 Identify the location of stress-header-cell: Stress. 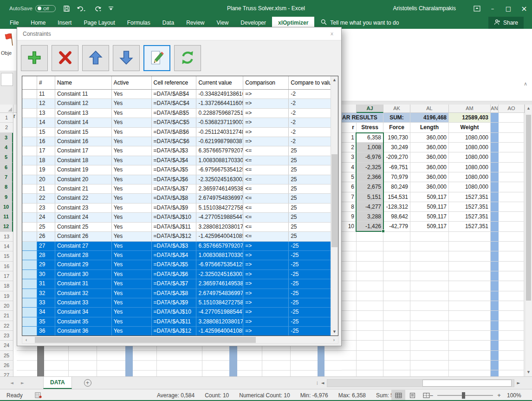
(370, 127).